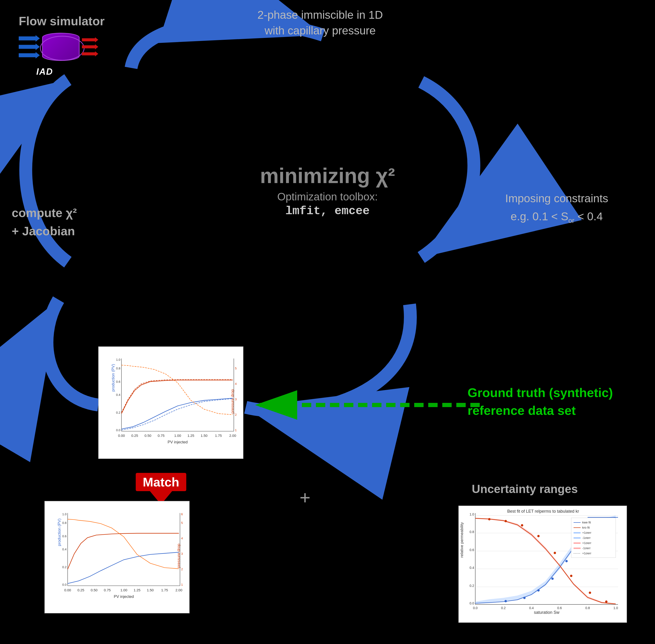 This screenshot has height=644, width=655. Describe the element at coordinates (161, 482) in the screenshot. I see `match-label: Match` at that location.